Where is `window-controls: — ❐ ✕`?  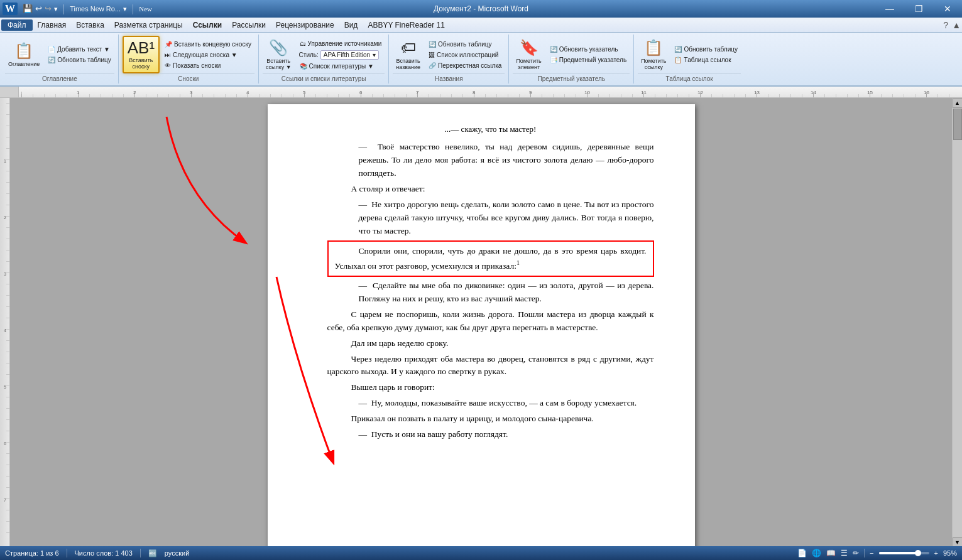
window-controls: — ❐ ✕ is located at coordinates (919, 9).